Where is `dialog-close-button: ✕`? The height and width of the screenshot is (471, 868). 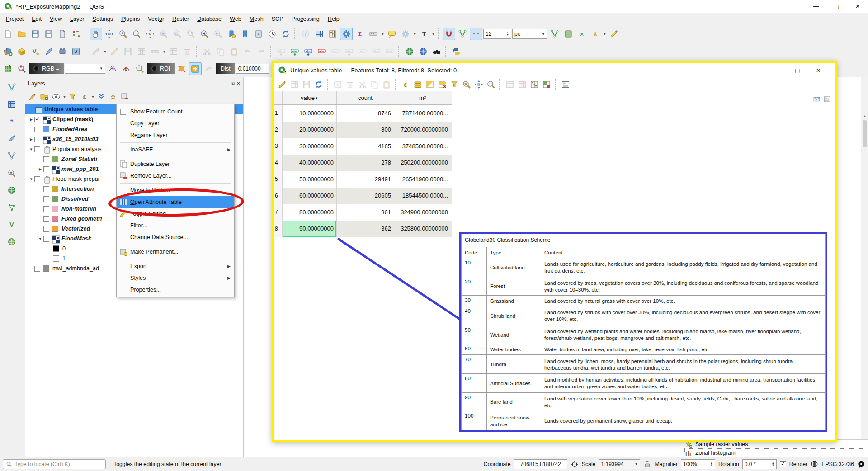 dialog-close-button: ✕ is located at coordinates (818, 71).